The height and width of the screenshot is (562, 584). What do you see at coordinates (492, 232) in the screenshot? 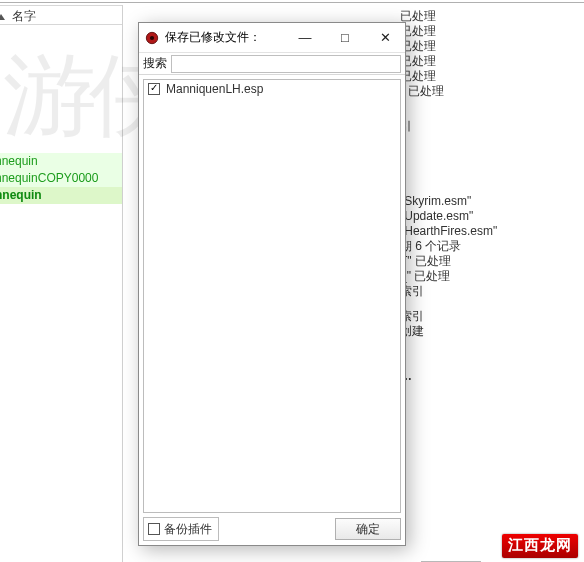
I see `log-line: "HearthFires.esm"` at bounding box center [492, 232].